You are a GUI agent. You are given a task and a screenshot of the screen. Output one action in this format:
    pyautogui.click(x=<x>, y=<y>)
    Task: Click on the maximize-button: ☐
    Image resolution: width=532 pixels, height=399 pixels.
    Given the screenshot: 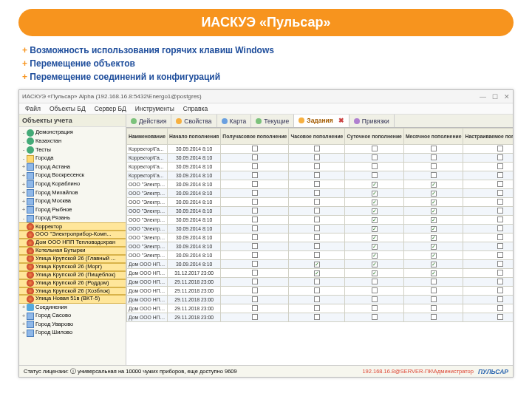 What is the action you would take?
    pyautogui.click(x=495, y=97)
    